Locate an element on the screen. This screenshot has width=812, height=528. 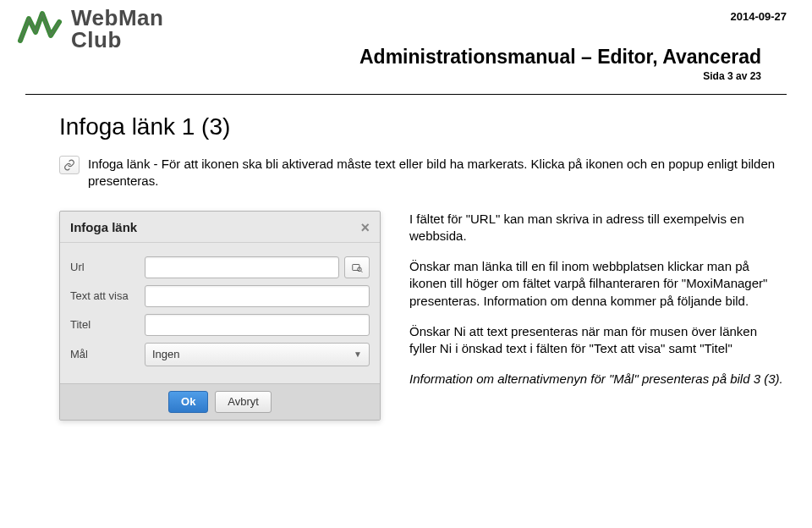
dialog-footer: Ok Avbryt is located at coordinates (220, 401).